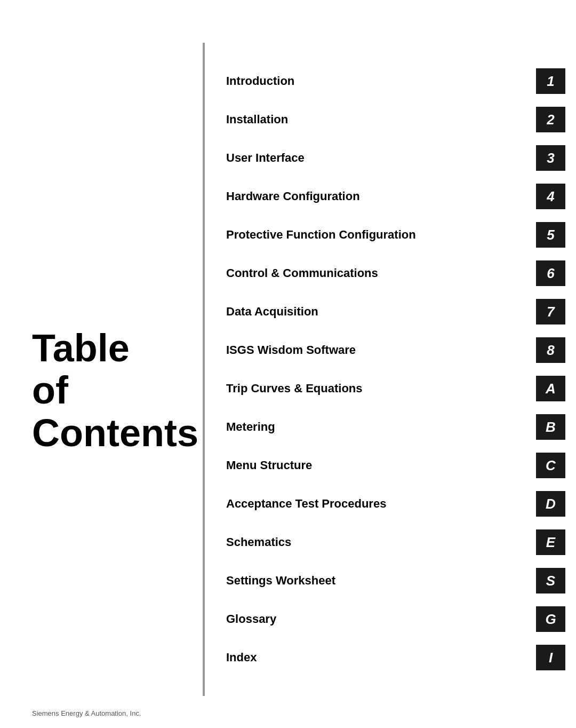  I want to click on toc-item-badge: D, so click(550, 504).